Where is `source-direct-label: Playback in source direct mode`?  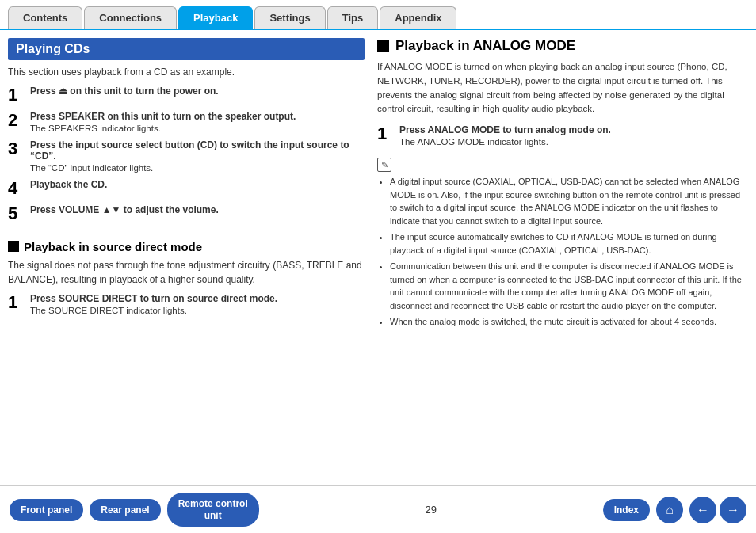
source-direct-label: Playback in source direct mode is located at coordinates (113, 247).